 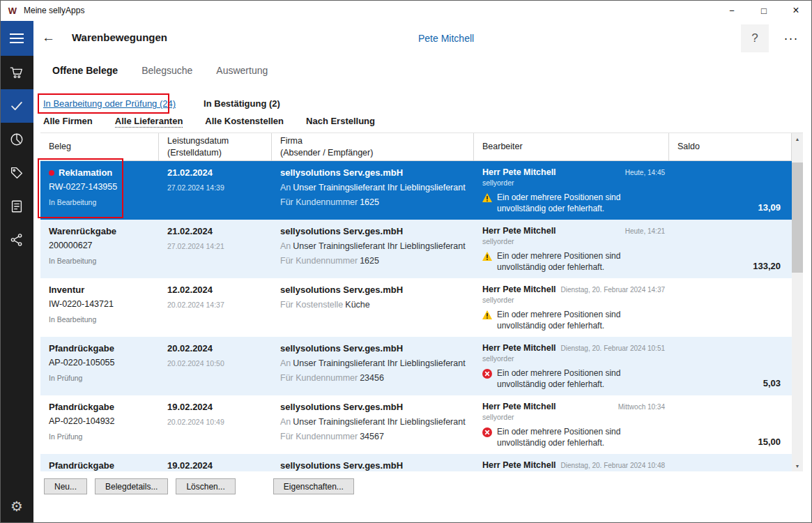 What do you see at coordinates (52, 173) in the screenshot?
I see `alert-dot-icon` at bounding box center [52, 173].